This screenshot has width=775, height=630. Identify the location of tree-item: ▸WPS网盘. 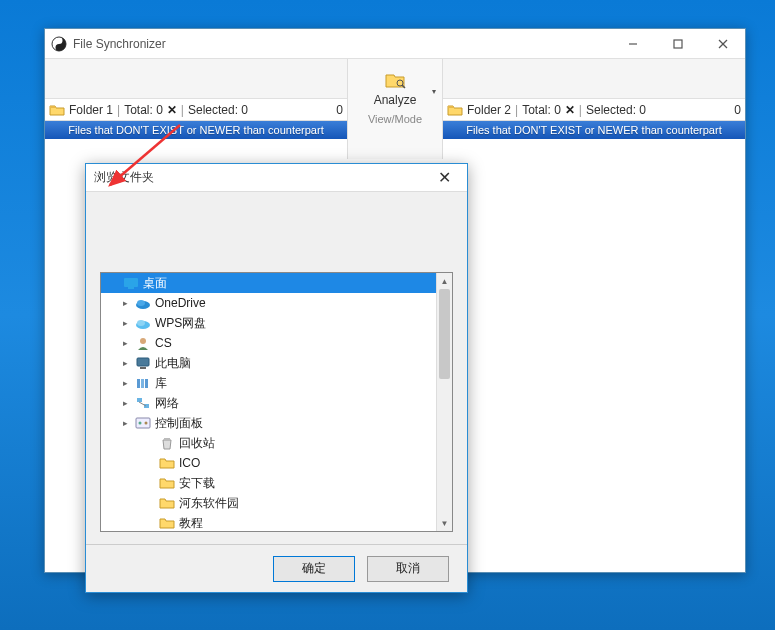
(268, 323).